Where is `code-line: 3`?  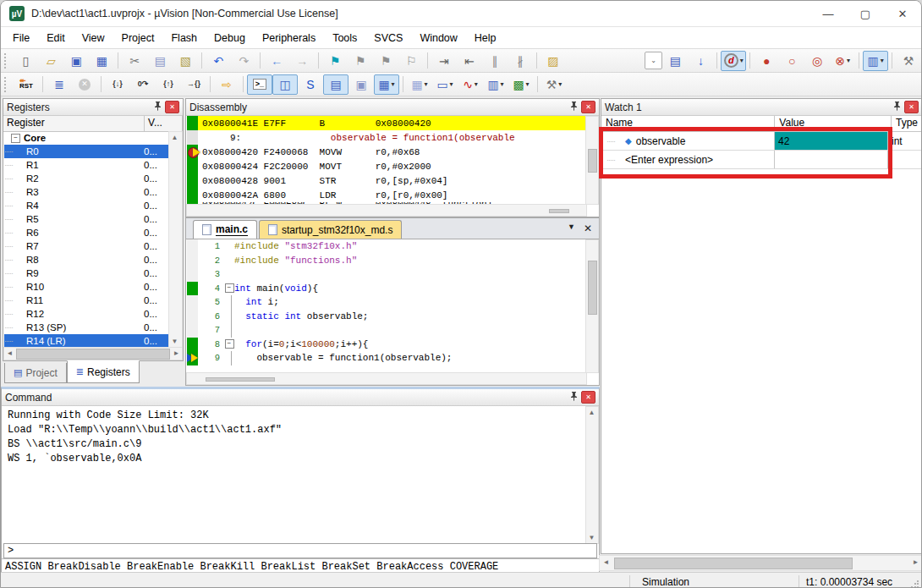 code-line: 3 is located at coordinates (387, 274).